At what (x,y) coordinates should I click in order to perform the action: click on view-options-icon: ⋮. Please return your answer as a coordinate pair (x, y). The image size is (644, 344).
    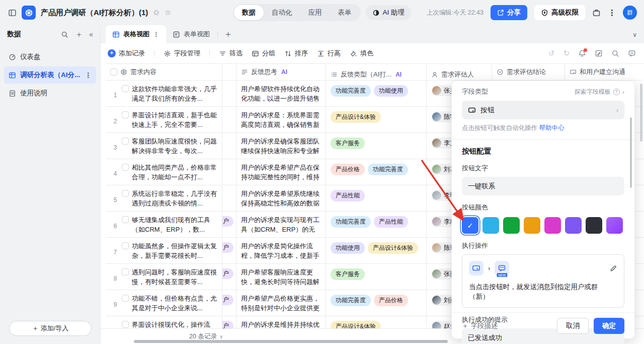
    Looking at the image, I should click on (156, 34).